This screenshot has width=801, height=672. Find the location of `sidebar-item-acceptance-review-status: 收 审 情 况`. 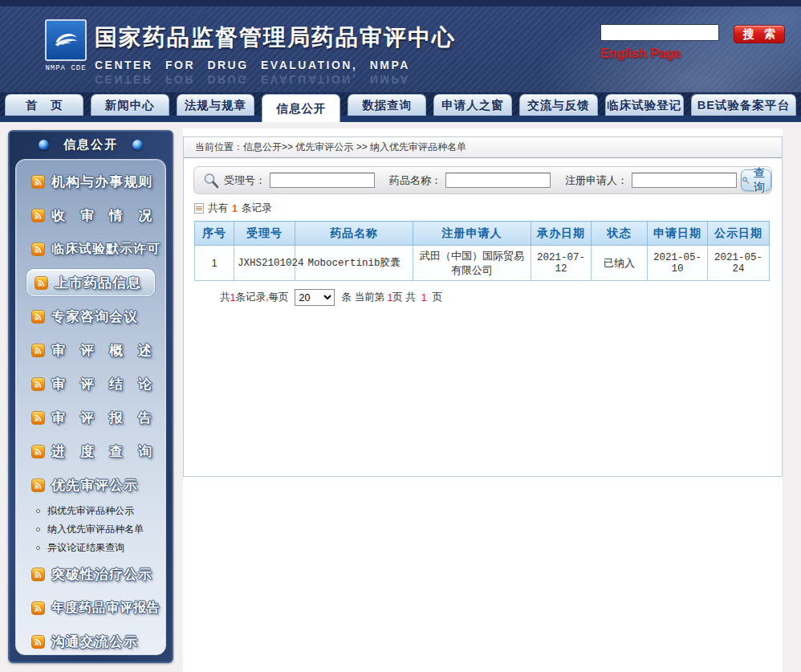

sidebar-item-acceptance-review-status: 收 审 情 况 is located at coordinates (91, 215).